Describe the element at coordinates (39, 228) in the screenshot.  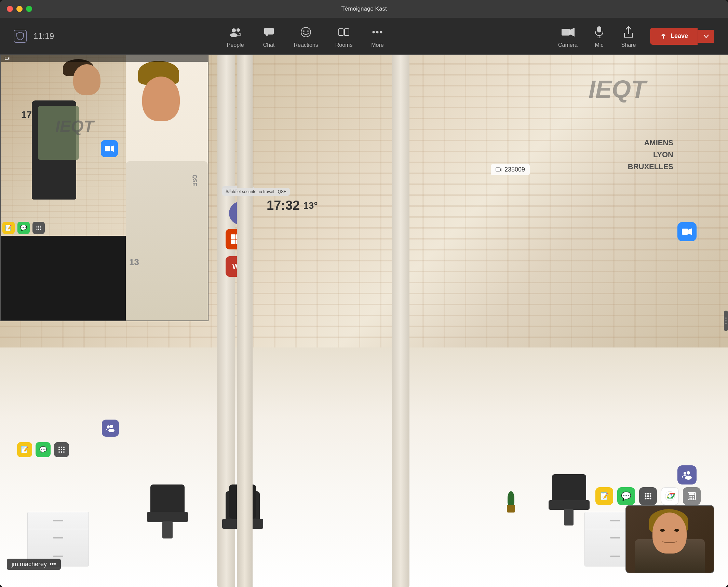
I see `inner-grid-icon` at that location.